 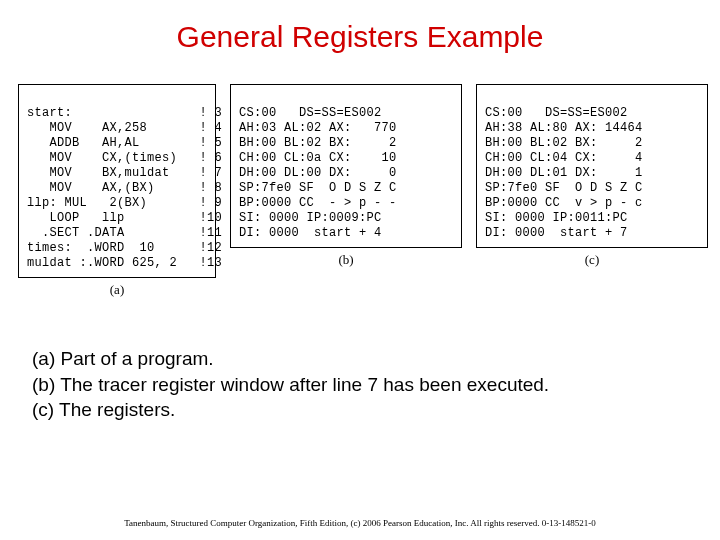 What do you see at coordinates (124, 248) in the screenshot?
I see `code-line: times: .WORD 10 !12` at bounding box center [124, 248].